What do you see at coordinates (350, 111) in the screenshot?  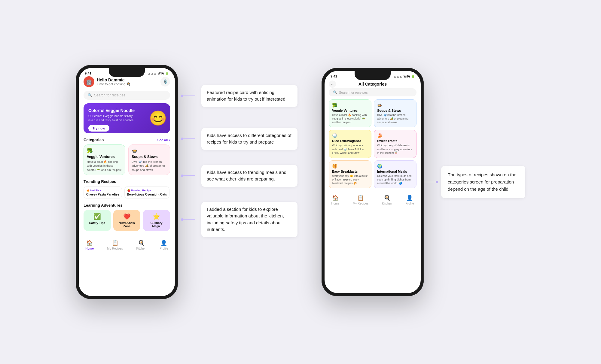 I see `gc-name-0: Veggie Ventures` at bounding box center [350, 111].